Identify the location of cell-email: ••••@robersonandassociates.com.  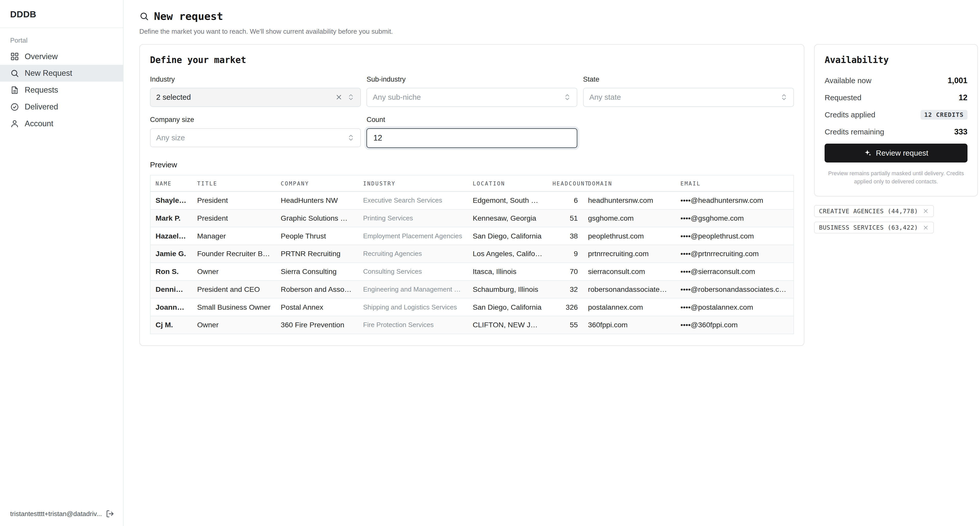
(734, 290).